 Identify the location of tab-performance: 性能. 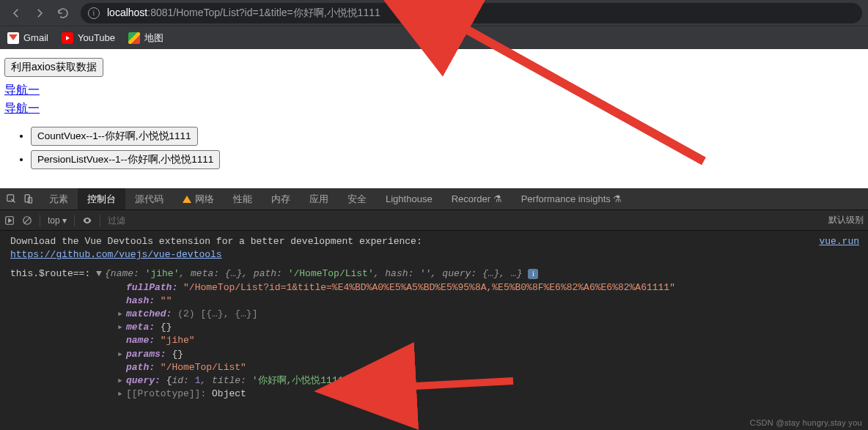
(243, 199).